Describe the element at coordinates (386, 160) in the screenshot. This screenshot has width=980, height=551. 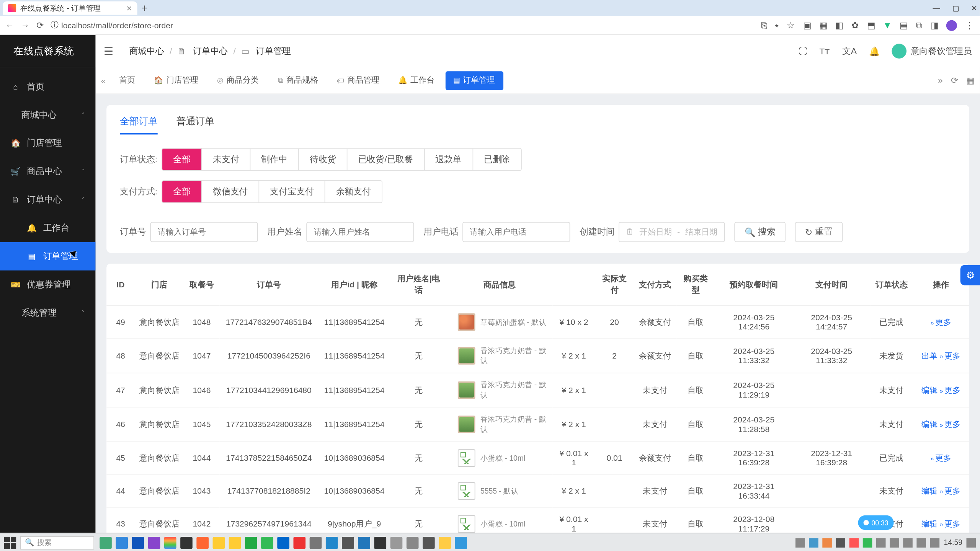
I see `status-option: 已收货/已取餐` at that location.